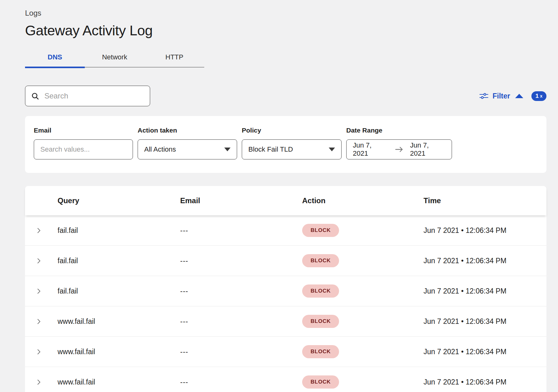  What do you see at coordinates (363, 201) in the screenshot?
I see `column-header-action: Action` at bounding box center [363, 201].